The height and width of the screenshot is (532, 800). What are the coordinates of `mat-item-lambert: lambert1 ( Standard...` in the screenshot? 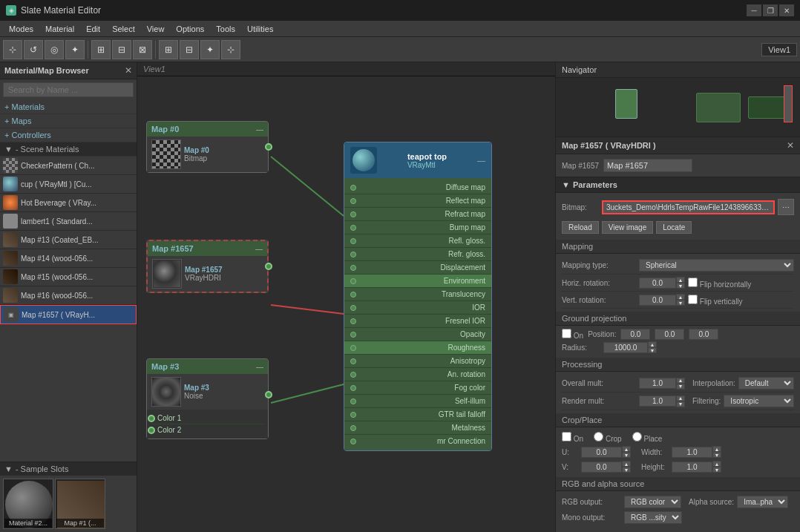 It's located at (68, 221).